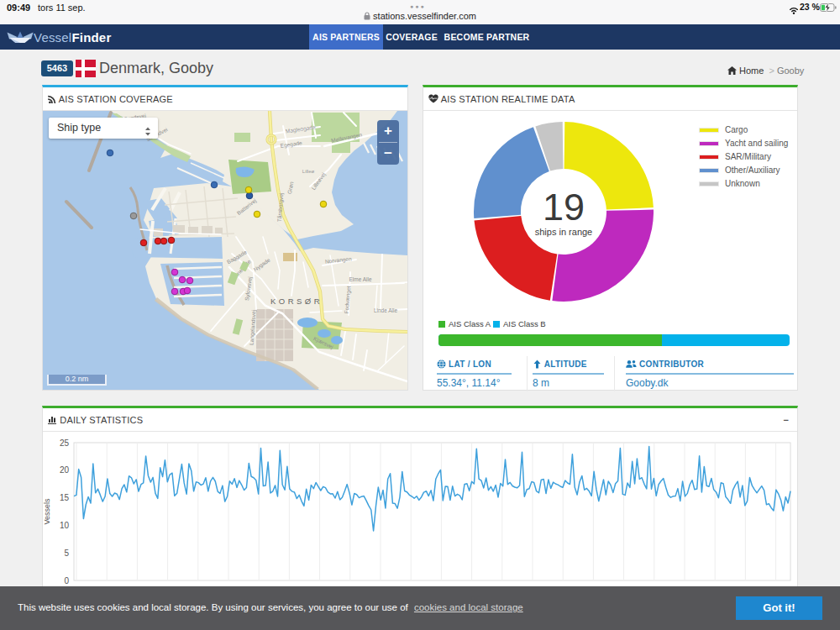 This screenshot has height=630, width=840. What do you see at coordinates (564, 207) in the screenshot?
I see `svg-text: 19` at bounding box center [564, 207].